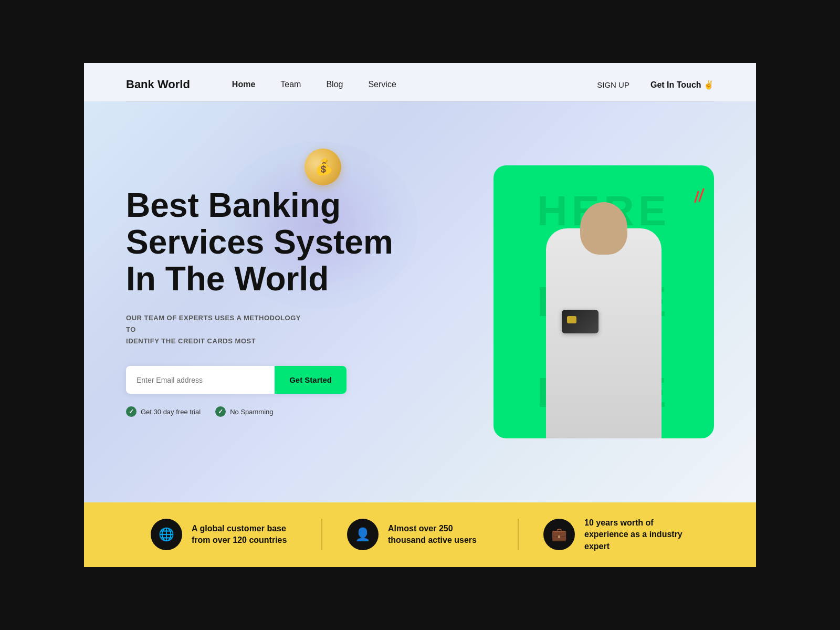  Describe the element at coordinates (334, 85) in the screenshot. I see `nav-blog: Blog` at that location.